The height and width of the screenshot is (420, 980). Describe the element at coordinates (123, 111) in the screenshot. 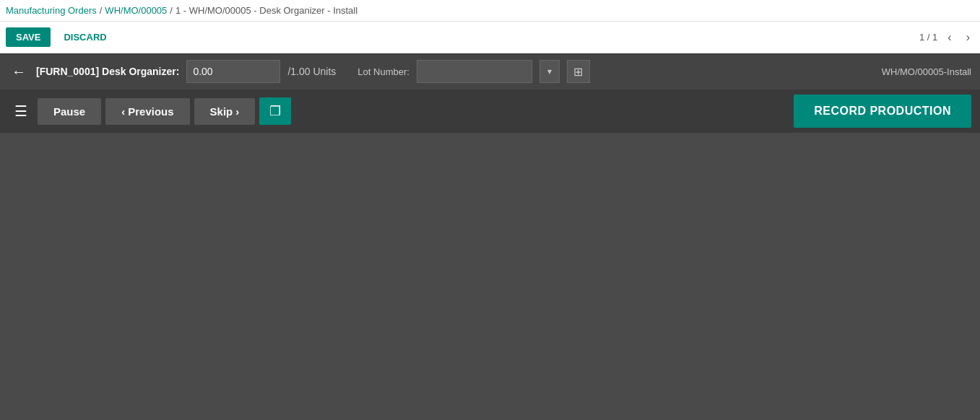

I see `chevron-left-icon: ‹` at that location.